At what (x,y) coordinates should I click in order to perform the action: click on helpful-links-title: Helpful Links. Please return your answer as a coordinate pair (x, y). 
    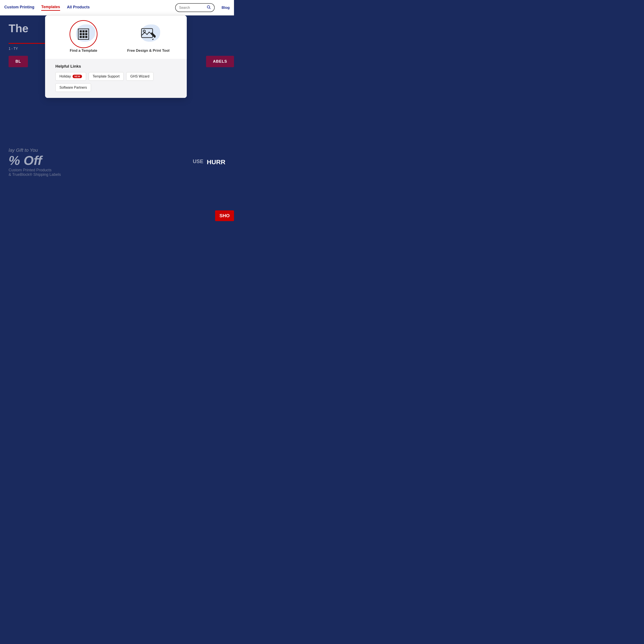
    Looking at the image, I should click on (116, 66).